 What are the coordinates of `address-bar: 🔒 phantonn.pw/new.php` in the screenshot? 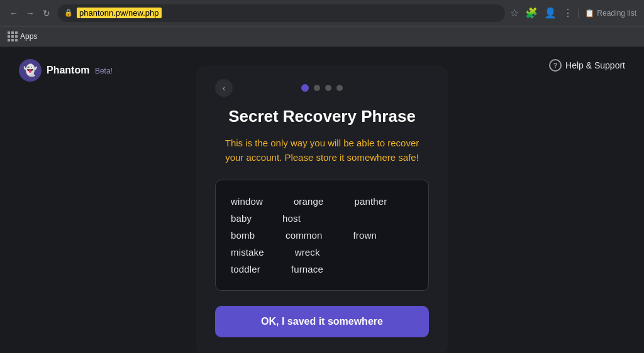 It's located at (282, 13).